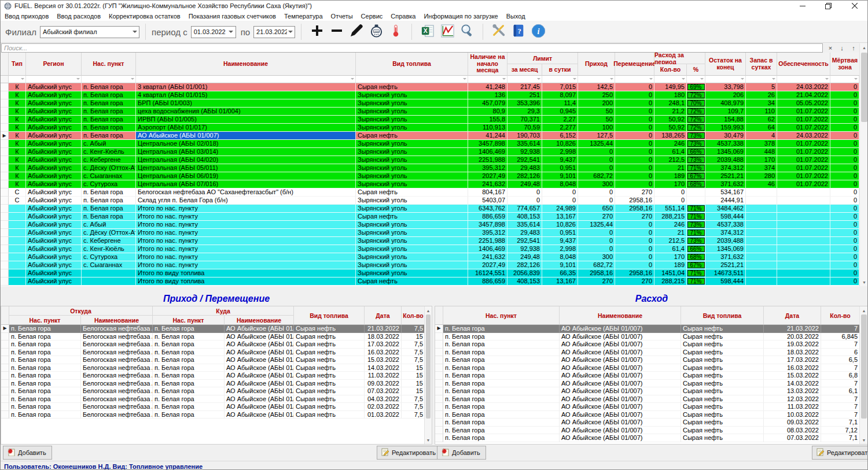 Image resolution: width=868 pixels, height=470 pixels. Describe the element at coordinates (804, 144) in the screenshot. I see `cell: 01.07.2022` at that location.